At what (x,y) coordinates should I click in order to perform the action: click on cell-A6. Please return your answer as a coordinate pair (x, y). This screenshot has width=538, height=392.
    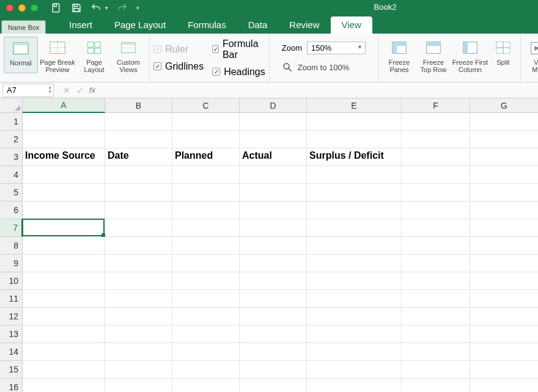
    Looking at the image, I should click on (64, 210).